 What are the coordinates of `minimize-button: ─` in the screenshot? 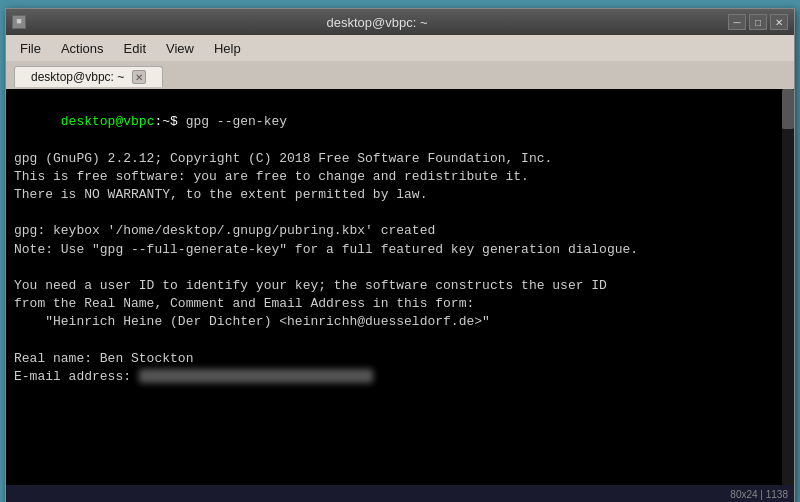 It's located at (737, 22).